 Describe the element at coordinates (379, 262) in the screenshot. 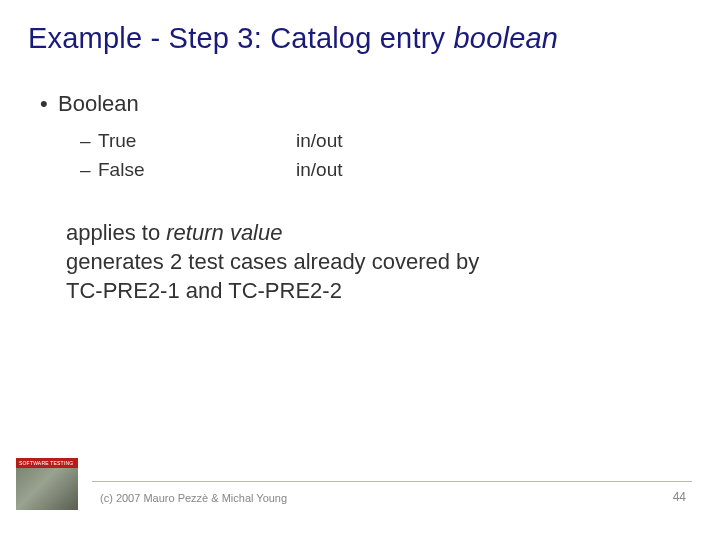

I see `body-text: applies to return value generates 2 test…` at that location.